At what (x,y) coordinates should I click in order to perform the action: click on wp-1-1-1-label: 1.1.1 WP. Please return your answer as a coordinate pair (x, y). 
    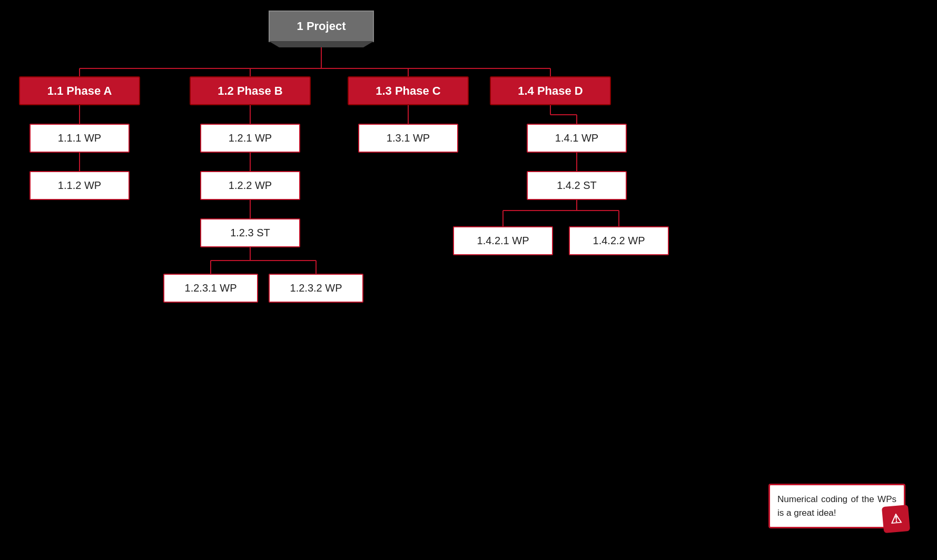
    Looking at the image, I should click on (80, 138).